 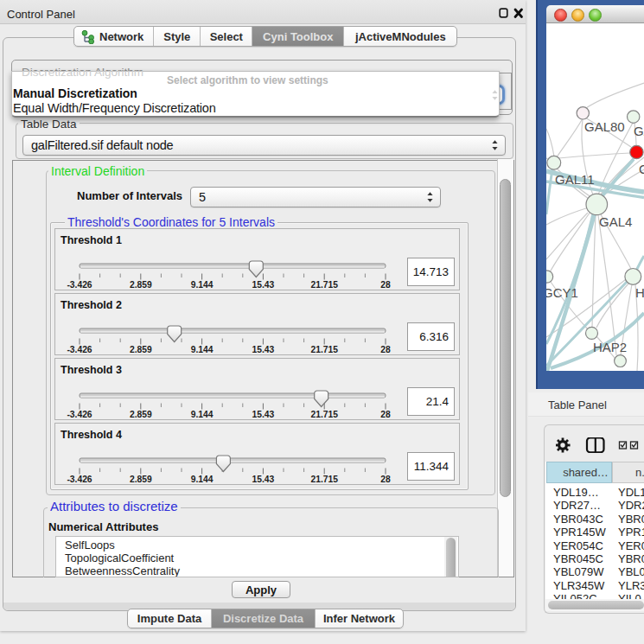 What do you see at coordinates (610, 348) in the screenshot?
I see `svg-text: HAP2` at bounding box center [610, 348].